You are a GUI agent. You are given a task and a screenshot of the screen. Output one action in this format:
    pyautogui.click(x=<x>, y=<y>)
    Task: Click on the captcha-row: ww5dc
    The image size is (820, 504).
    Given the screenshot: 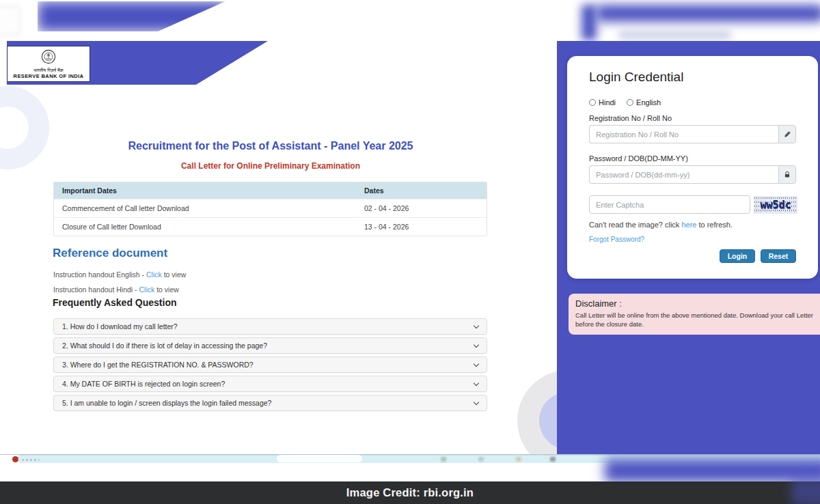 What is the action you would take?
    pyautogui.click(x=693, y=205)
    